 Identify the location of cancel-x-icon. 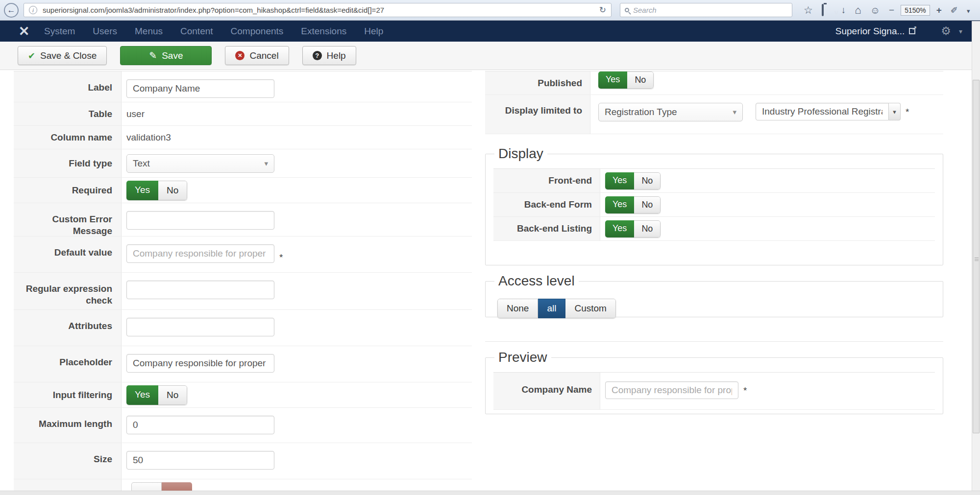
(240, 56).